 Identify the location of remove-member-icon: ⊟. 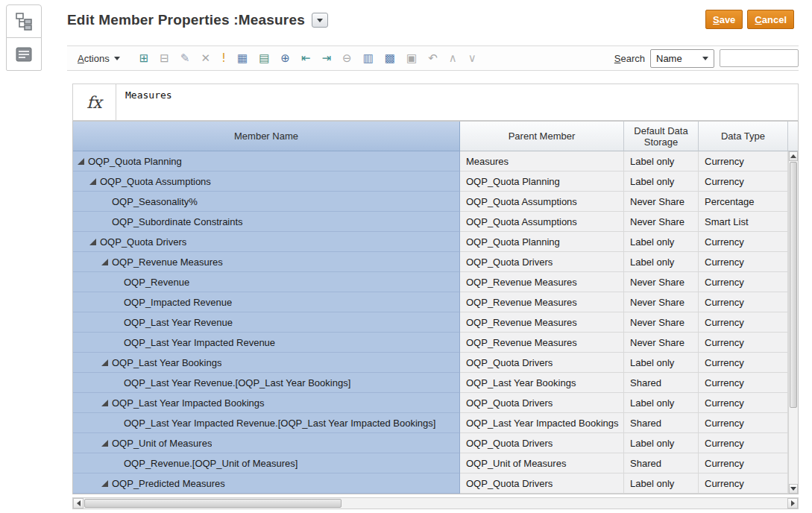
(164, 58).